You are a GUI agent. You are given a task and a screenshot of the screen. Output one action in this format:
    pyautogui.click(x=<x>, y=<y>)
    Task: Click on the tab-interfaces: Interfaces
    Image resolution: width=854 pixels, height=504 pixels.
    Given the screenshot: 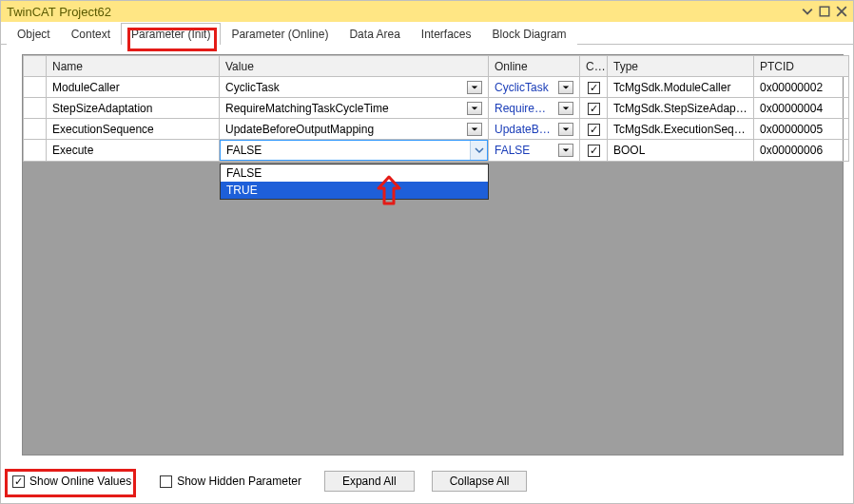 What is the action you would take?
    pyautogui.click(x=447, y=34)
    